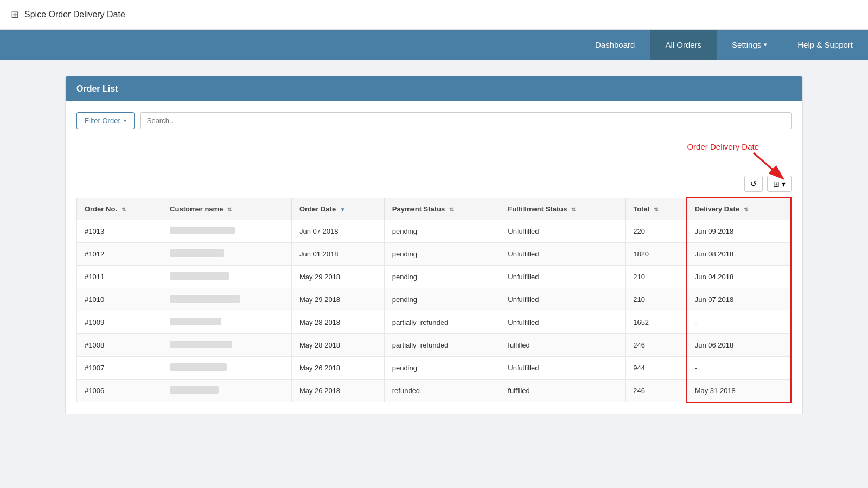 The image size is (868, 488). Describe the element at coordinates (75, 15) in the screenshot. I see `app-title: Spice Order Delivery Date` at that location.